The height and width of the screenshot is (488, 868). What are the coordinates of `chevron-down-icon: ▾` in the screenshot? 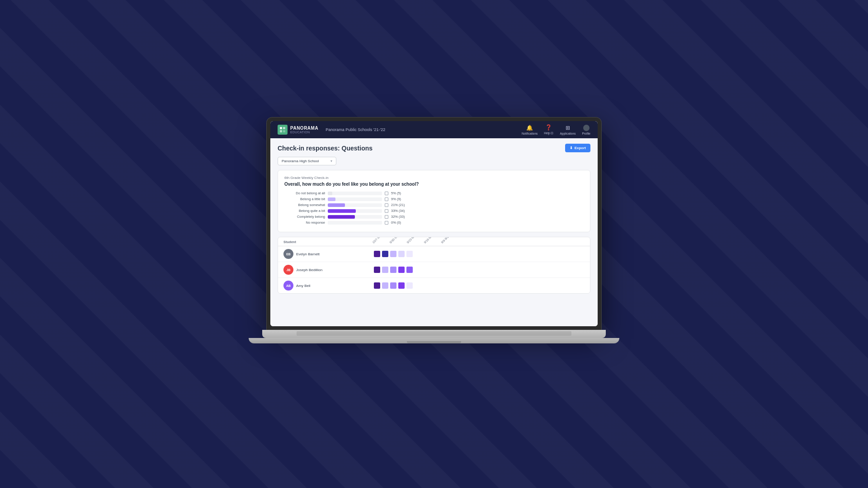 It's located at (331, 161).